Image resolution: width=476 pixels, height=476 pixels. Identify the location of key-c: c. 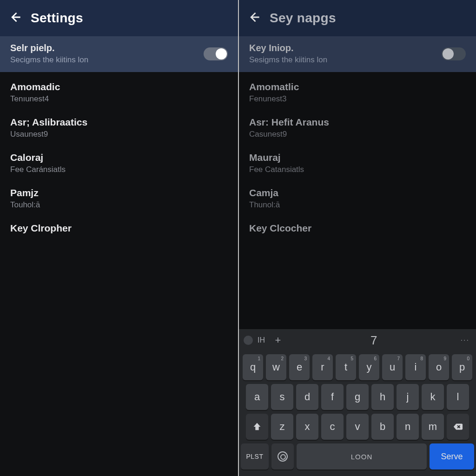
(332, 427).